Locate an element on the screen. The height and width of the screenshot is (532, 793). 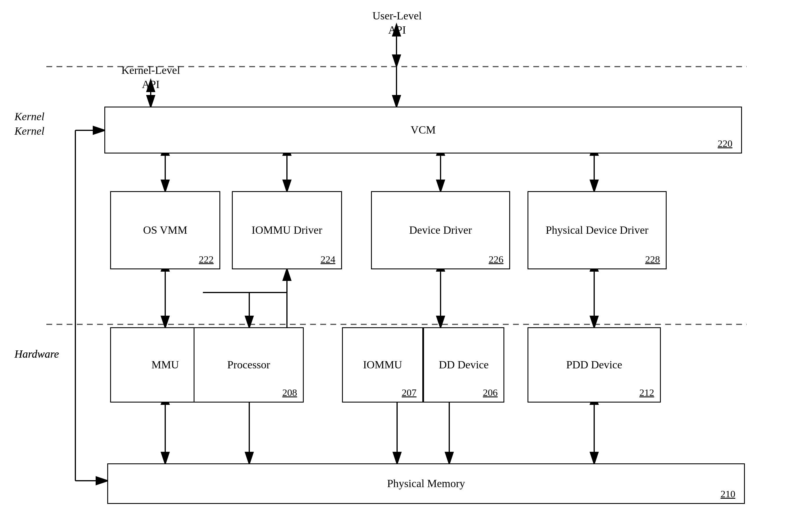
physical-memory-box: Physical Memory 210 is located at coordinates (426, 484).